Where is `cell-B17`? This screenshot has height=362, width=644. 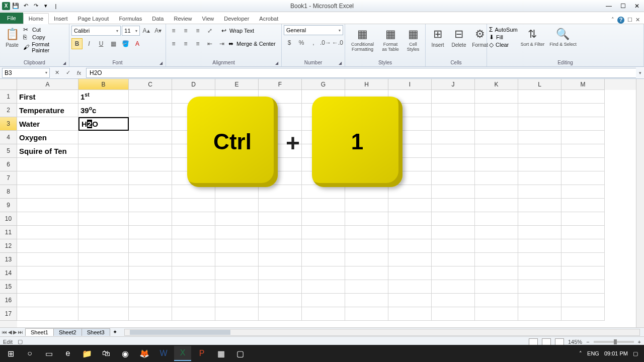 cell-B17 is located at coordinates (104, 314).